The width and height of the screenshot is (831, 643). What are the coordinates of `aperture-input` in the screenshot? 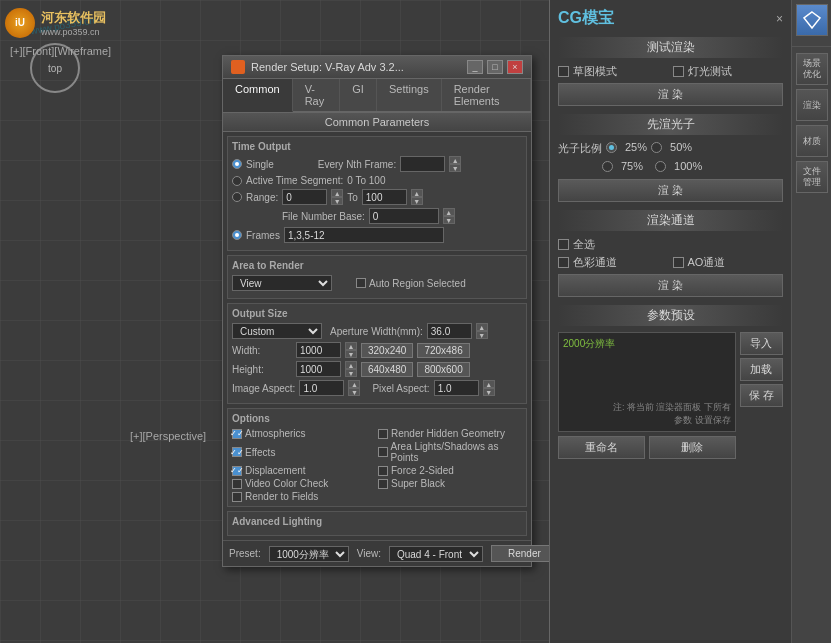 It's located at (450, 331).